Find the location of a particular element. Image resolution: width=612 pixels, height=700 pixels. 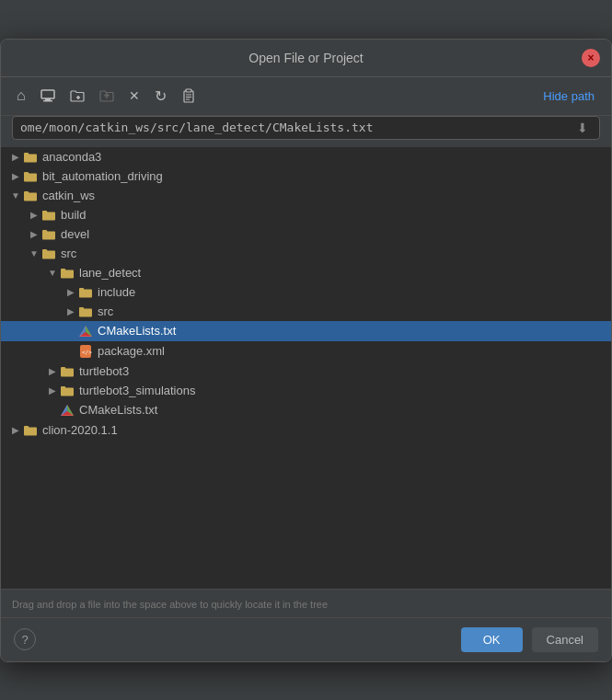

tree-arrow-lane_detect: ▼ is located at coordinates (52, 272).